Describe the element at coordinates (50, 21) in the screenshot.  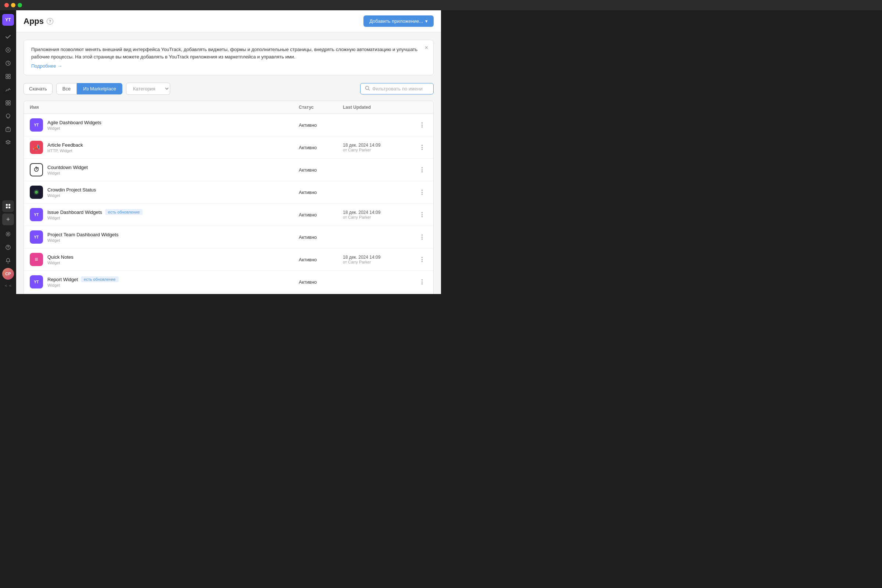
I see `help-icon: ?` at that location.